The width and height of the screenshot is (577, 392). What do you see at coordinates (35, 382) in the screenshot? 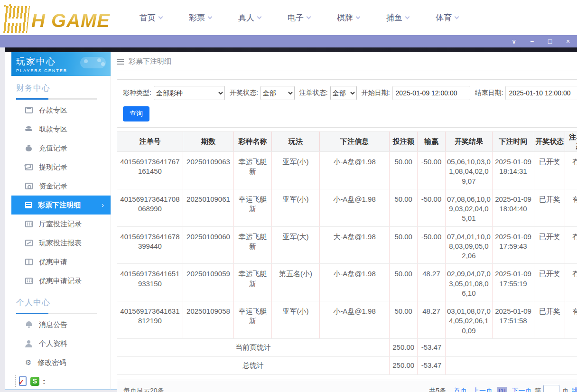
I see `overlay-sogou-icon: S` at bounding box center [35, 382].